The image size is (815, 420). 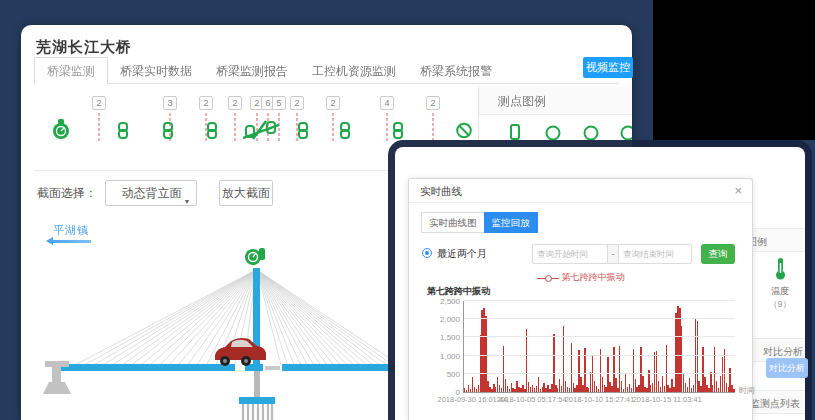 I want to click on tab-2: 桥梁监测报告, so click(x=252, y=72).